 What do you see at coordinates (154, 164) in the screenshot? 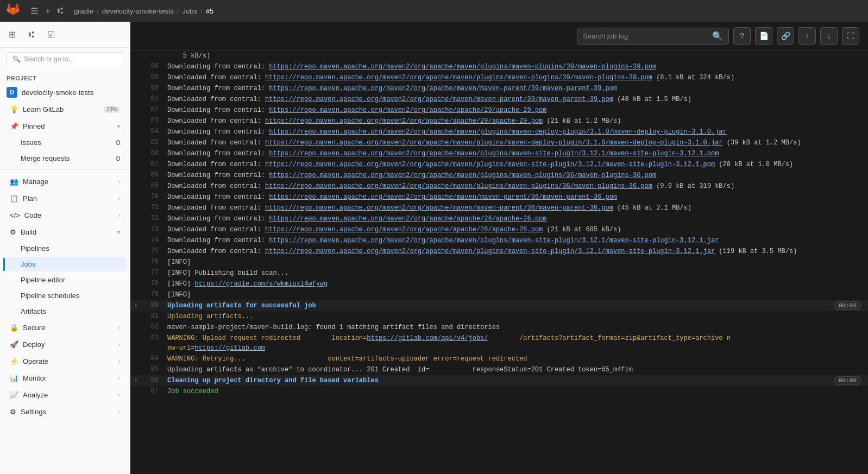
I see `line-number: 67` at bounding box center [154, 164].